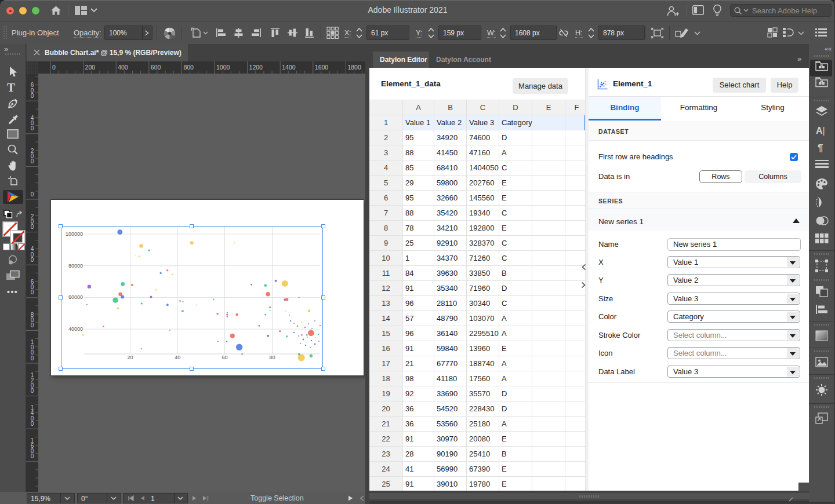 The image size is (835, 504). Describe the element at coordinates (289, 67) in the screenshot. I see `svg-text: 1400` at that location.